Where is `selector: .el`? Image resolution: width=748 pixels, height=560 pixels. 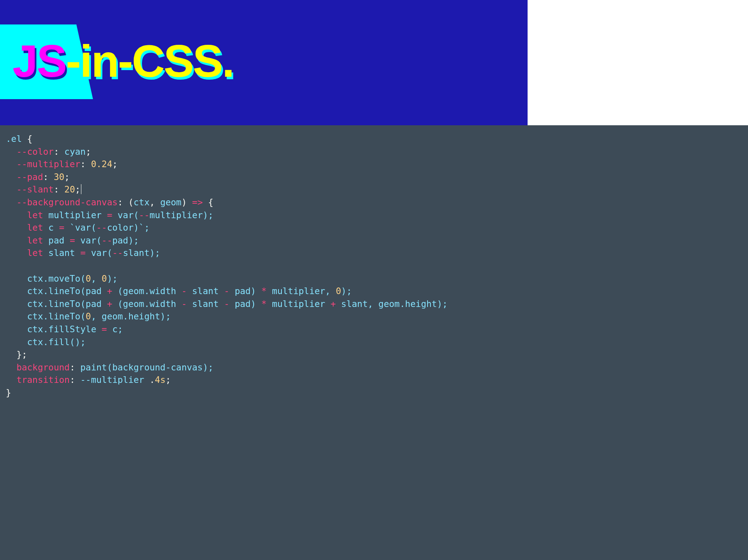
selector: .el is located at coordinates (14, 139).